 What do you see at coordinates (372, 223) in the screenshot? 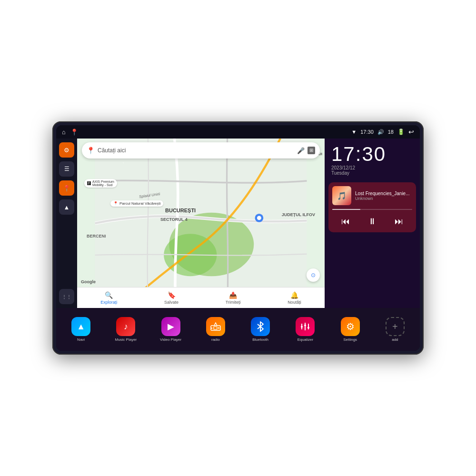
I see `right-panel: 17:30 2023/12/12 Tuesday 🎵 Lost Fr` at bounding box center [372, 223].